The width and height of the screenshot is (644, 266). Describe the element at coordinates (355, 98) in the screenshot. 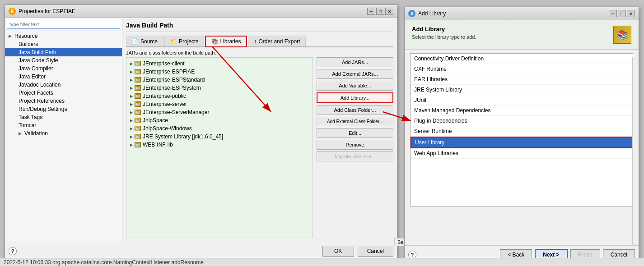

I see `add-library-button: Add Library...` at that location.